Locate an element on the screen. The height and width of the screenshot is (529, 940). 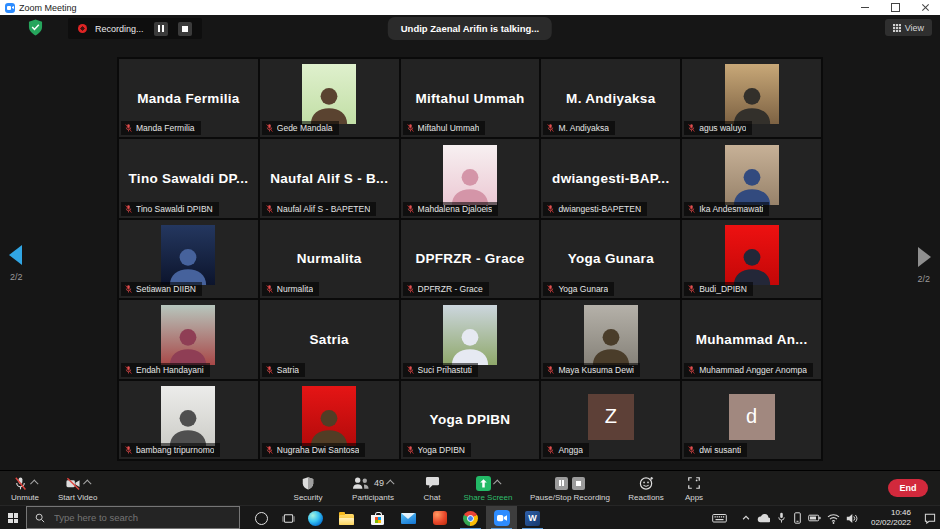
participant-display-name: Nurmalita is located at coordinates (330, 258).